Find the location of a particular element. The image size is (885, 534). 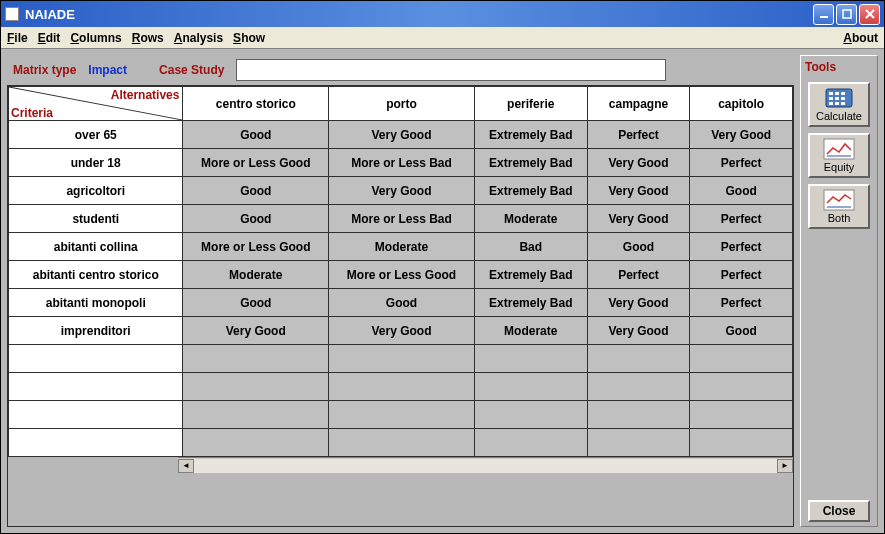

table-row: abitanti collinaMore or Less GoodModerat… is located at coordinates (401, 247).